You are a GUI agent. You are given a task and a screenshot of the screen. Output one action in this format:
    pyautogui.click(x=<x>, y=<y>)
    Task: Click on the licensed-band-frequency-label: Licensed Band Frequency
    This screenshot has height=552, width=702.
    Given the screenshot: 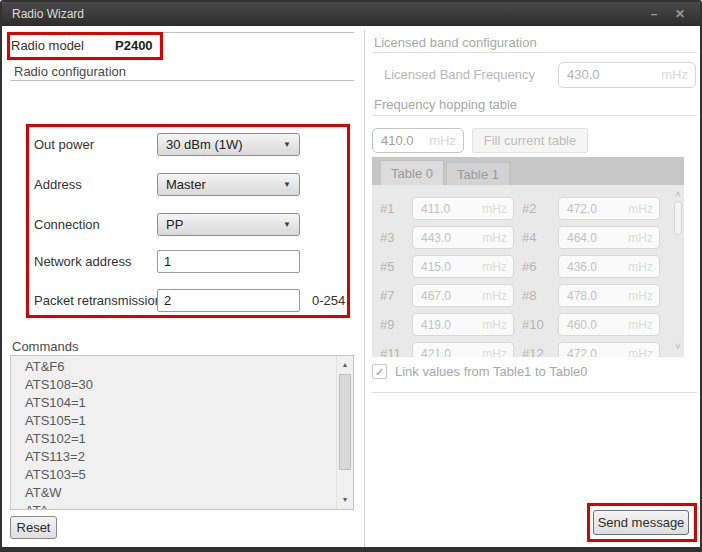 What is the action you would take?
    pyautogui.click(x=460, y=74)
    